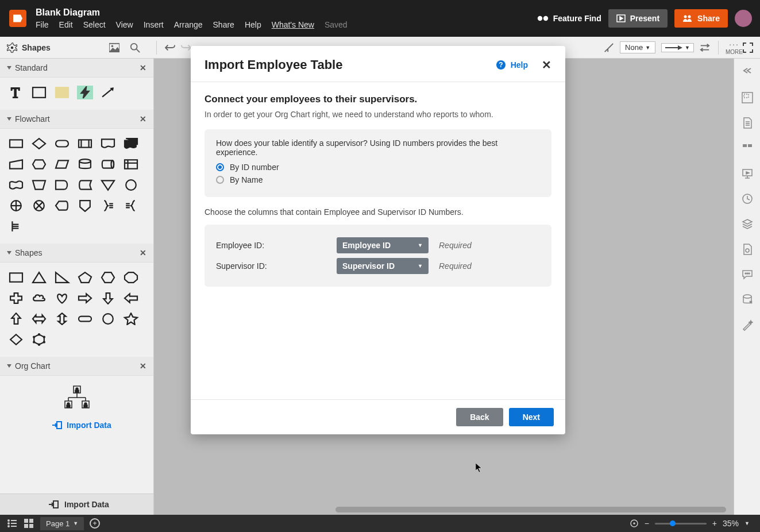 The height and width of the screenshot is (532, 760). What do you see at coordinates (378, 245) in the screenshot?
I see `employee-id-row: Employee ID: Employee ID ▼ Required` at bounding box center [378, 245].